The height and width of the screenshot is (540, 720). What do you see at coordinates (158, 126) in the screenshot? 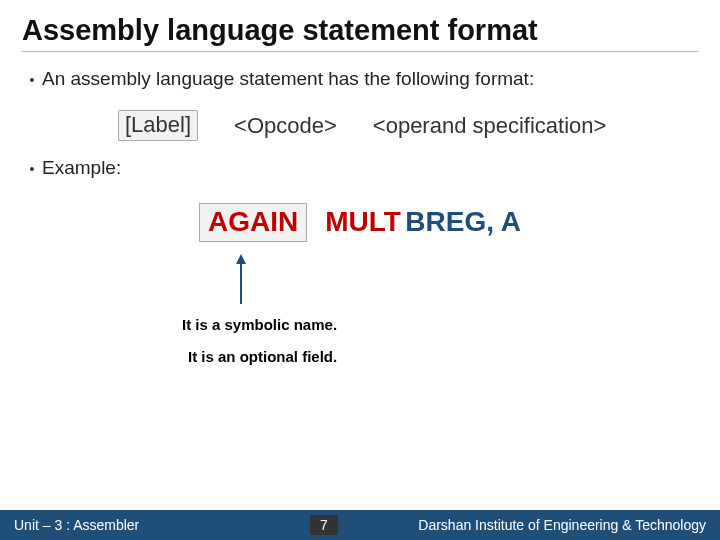
I see `format-label-box: [Label]` at bounding box center [158, 126].